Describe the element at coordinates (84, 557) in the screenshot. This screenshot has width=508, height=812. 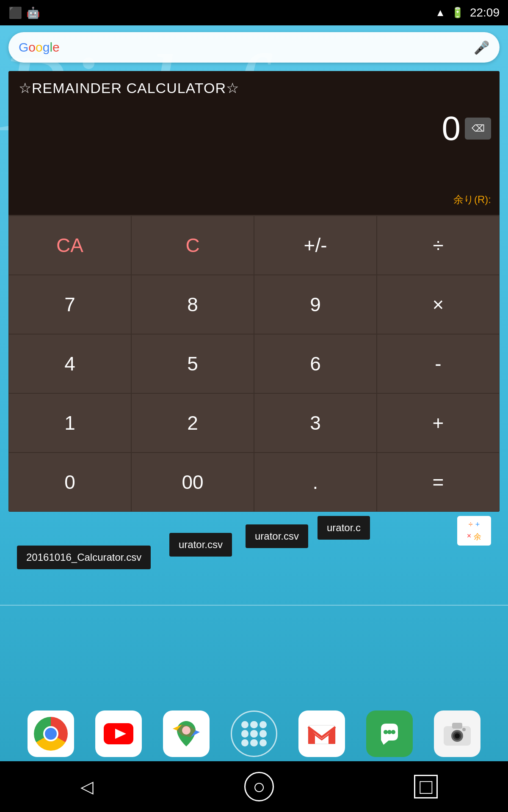
I see `download-item-1: 20161016_Calcurator.csv` at that location.